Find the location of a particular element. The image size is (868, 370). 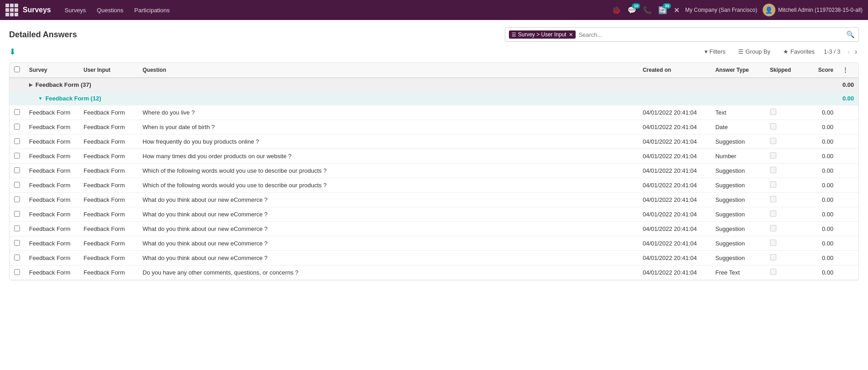

nav-questions: Questions is located at coordinates (110, 10).